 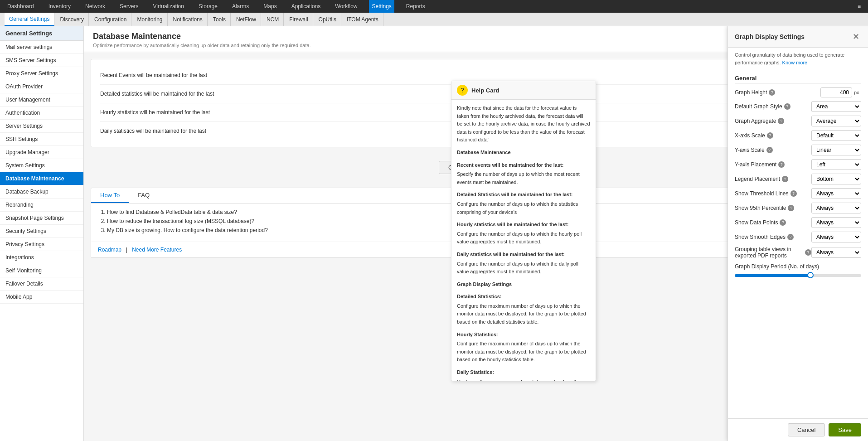 I want to click on sidebar-item-integrations: Integrations, so click(x=42, y=257).